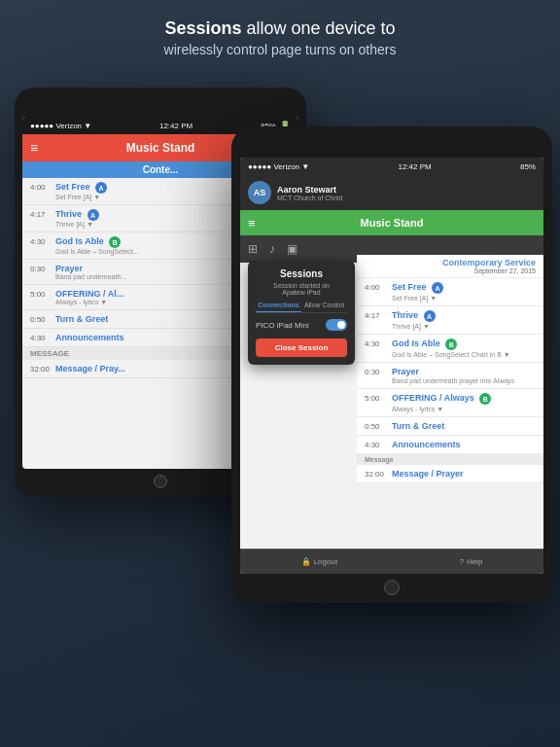 The image size is (560, 747). What do you see at coordinates (161, 148) in the screenshot?
I see `back-app-title: Music Stand` at bounding box center [161, 148].